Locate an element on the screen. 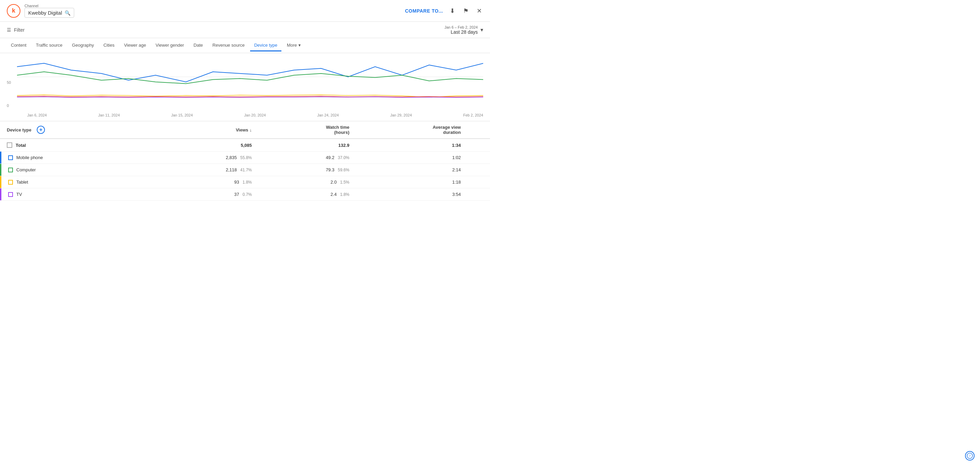 The width and height of the screenshot is (980, 466). mobile-device-cell: Mobile phone is located at coordinates (75, 158).